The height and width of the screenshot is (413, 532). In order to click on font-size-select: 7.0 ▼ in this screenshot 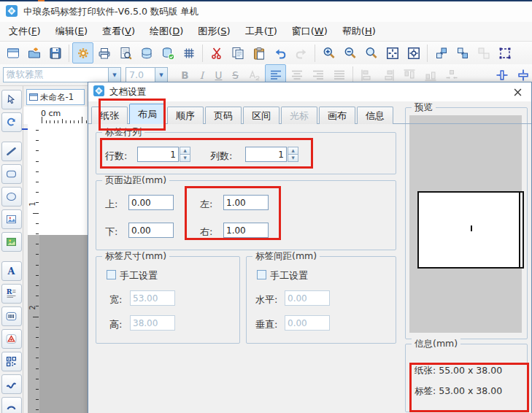, I will do `click(147, 74)`.